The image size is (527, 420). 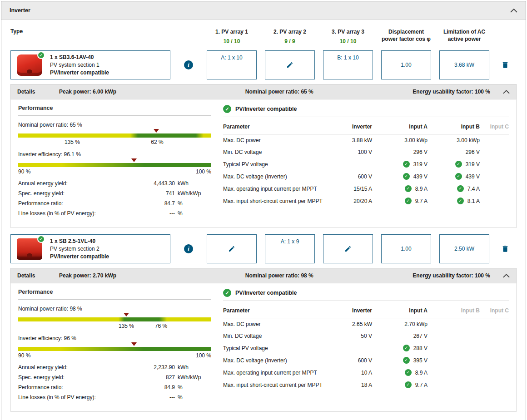 I want to click on stat-value: 827, so click(x=154, y=377).